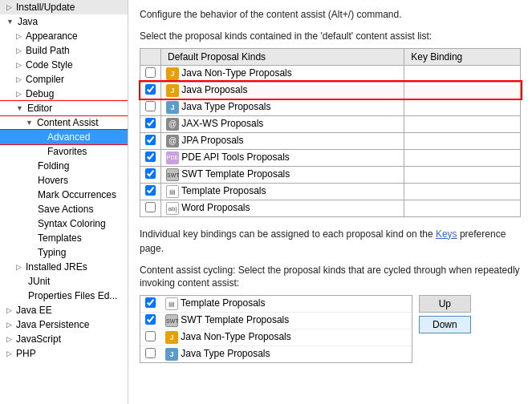 The image size is (532, 404). I want to click on cycling-row-0: ▤ Template Proposals, so click(276, 305).